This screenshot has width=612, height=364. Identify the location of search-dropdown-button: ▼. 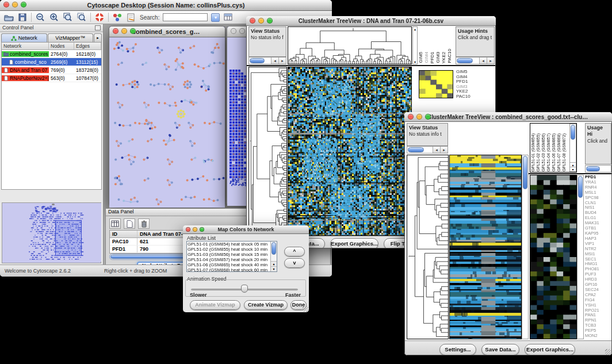
(215, 17).